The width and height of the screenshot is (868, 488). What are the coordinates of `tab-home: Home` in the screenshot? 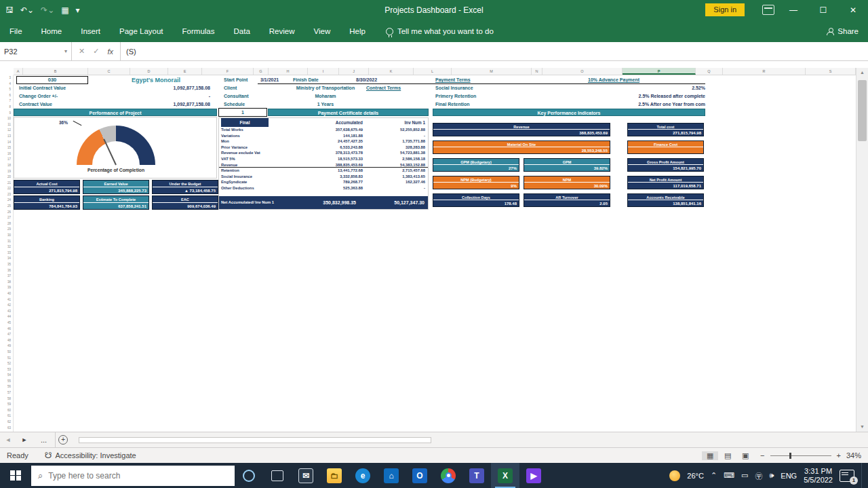 It's located at (52, 31).